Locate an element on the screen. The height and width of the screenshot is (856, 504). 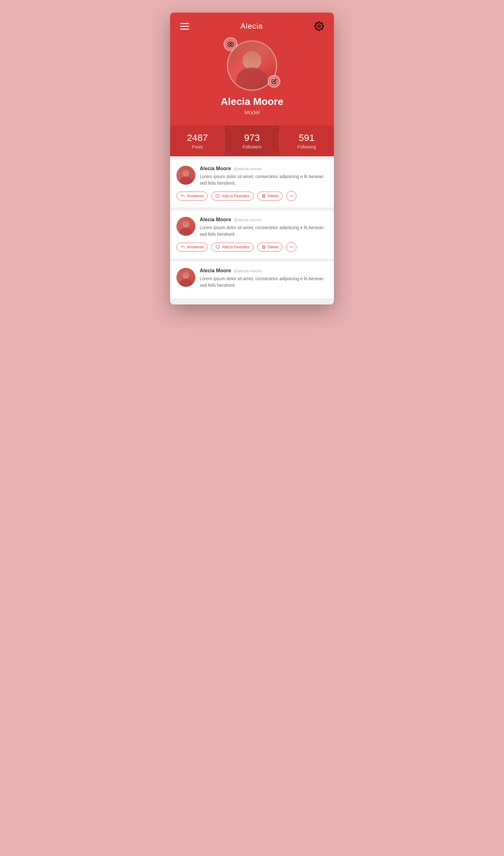
stats-section: 2487 Posts 973 Followers 591 Following is located at coordinates (252, 141).